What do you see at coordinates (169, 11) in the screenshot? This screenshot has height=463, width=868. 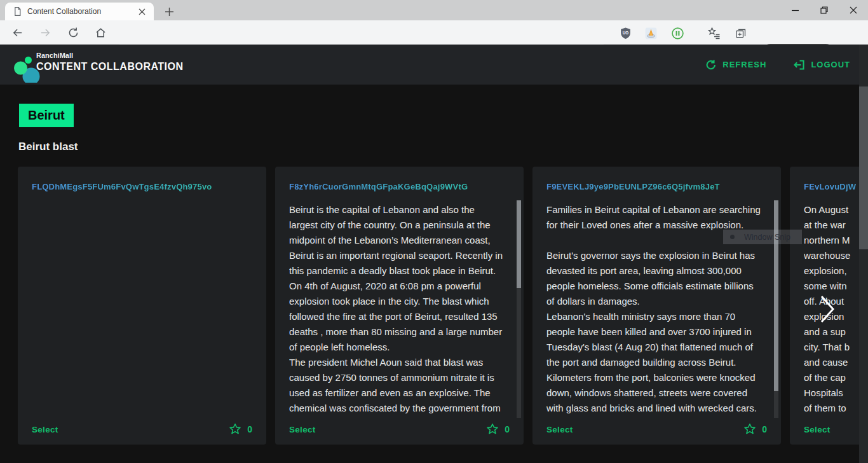 I see `new-tab-button` at bounding box center [169, 11].